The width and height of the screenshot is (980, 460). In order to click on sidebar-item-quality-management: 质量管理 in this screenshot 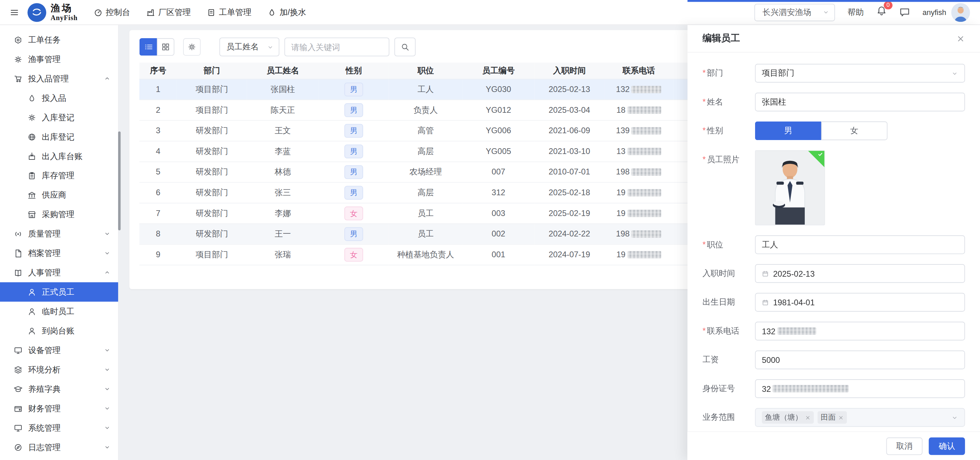, I will do `click(59, 234)`.